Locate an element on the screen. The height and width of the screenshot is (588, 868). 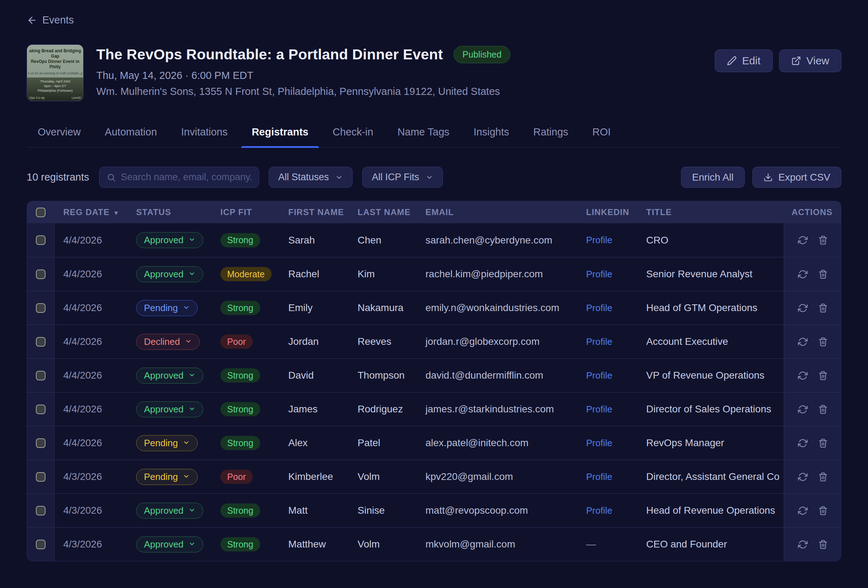
view-button: View is located at coordinates (810, 61).